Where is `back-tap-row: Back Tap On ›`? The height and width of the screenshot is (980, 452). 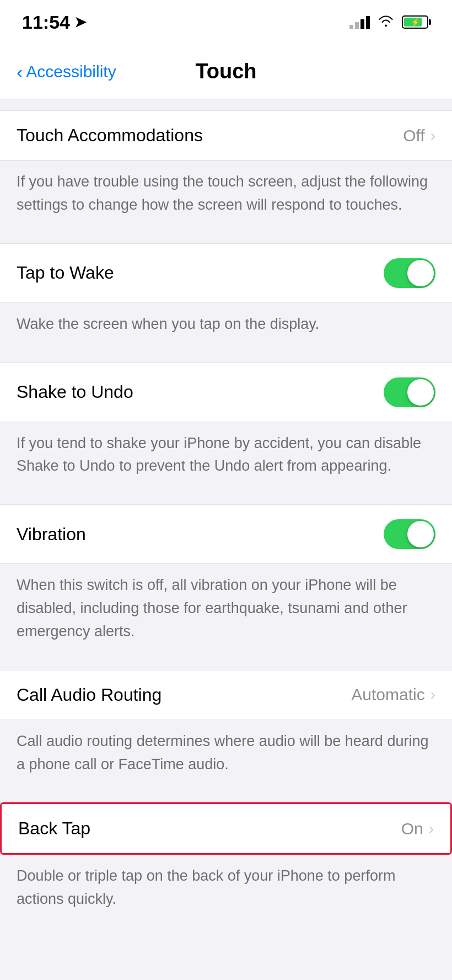
back-tap-row: Back Tap On › is located at coordinates (226, 829).